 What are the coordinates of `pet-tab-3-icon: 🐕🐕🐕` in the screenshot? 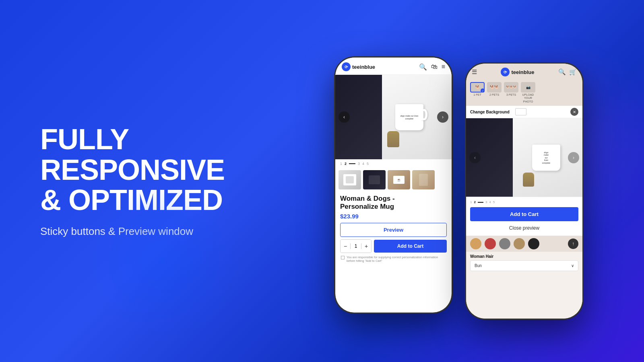 It's located at (511, 87).